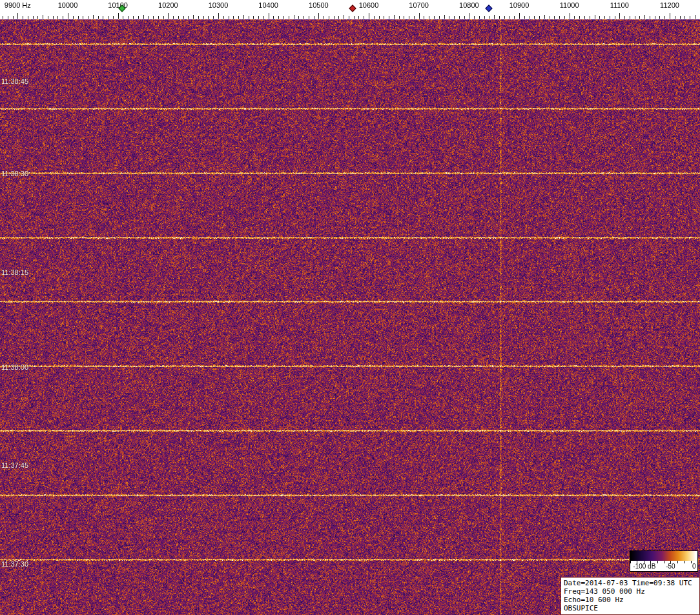 Image resolution: width=700 pixels, height=615 pixels. What do you see at coordinates (630, 608) in the screenshot?
I see `info-line: OBSUPICE` at bounding box center [630, 608].